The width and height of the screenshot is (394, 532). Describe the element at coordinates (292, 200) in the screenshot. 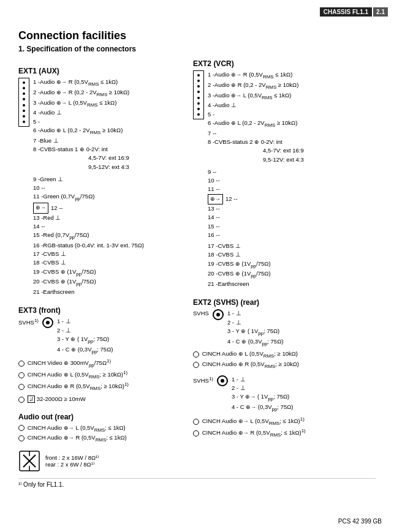

I see `vcr-pin12-row: ⊕→ 12 --` at that location.